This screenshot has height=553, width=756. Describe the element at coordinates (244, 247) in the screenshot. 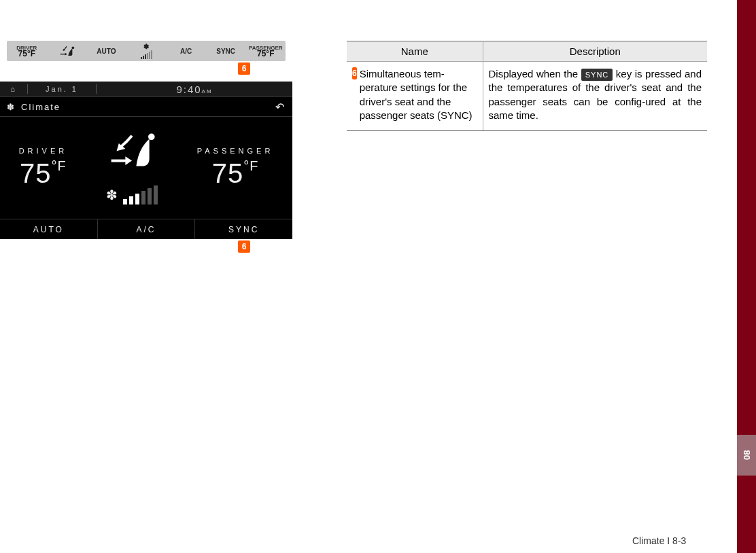

I see `marker-full: 6` at that location.